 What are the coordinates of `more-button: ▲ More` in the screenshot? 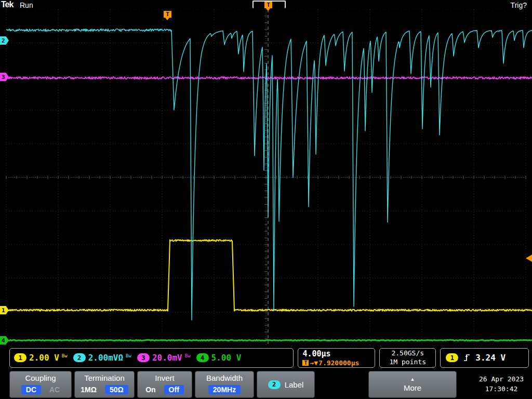 It's located at (413, 384).